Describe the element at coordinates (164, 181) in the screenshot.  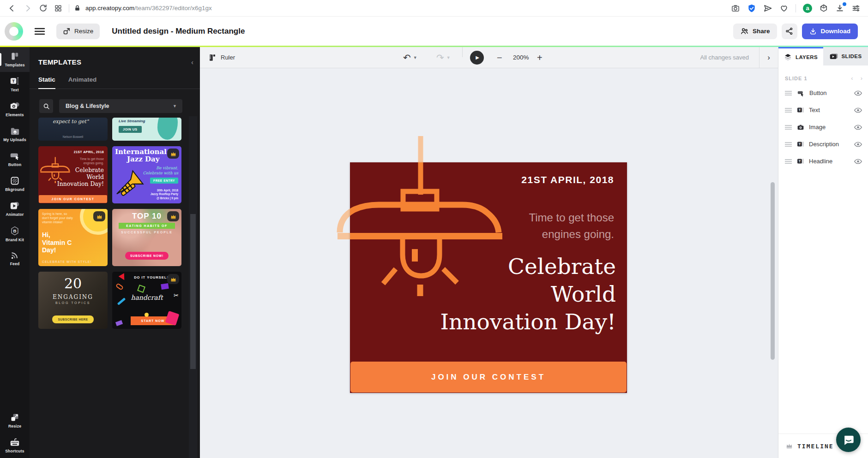
I see `card-jazz-badge: FREE ENTRY` at that location.